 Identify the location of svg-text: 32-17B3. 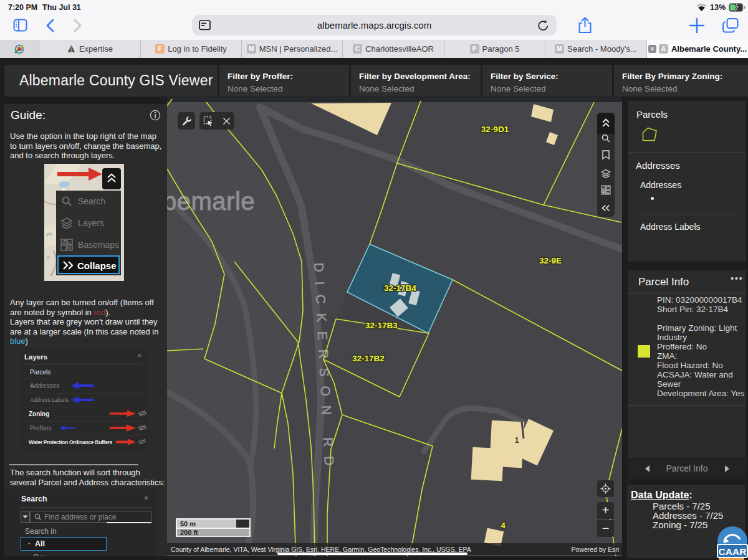
(381, 325).